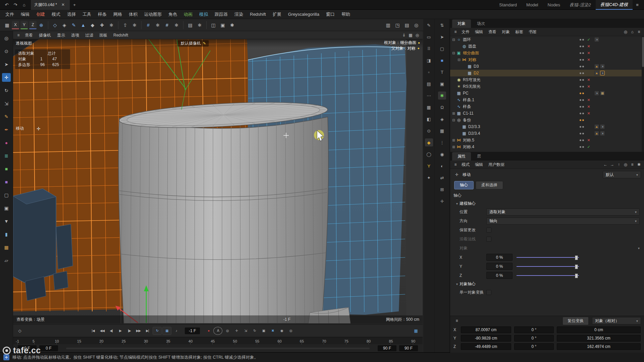 Image resolution: width=644 pixels, height=362 pixels. What do you see at coordinates (429, 84) in the screenshot?
I see `rows-icon: ▤` at bounding box center [429, 84].